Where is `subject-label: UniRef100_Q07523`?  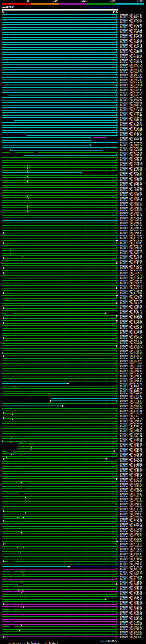 subject-label: UniRef100_Q07523 is located at coordinates (131, 574).